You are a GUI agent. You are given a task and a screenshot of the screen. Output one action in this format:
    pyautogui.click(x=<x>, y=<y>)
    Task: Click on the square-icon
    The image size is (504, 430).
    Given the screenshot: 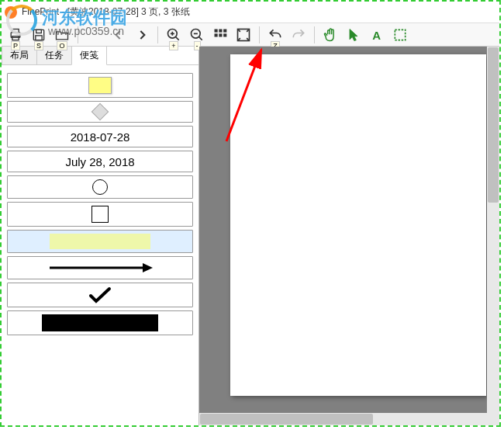 What is the action you would take?
    pyautogui.click(x=100, y=214)
    